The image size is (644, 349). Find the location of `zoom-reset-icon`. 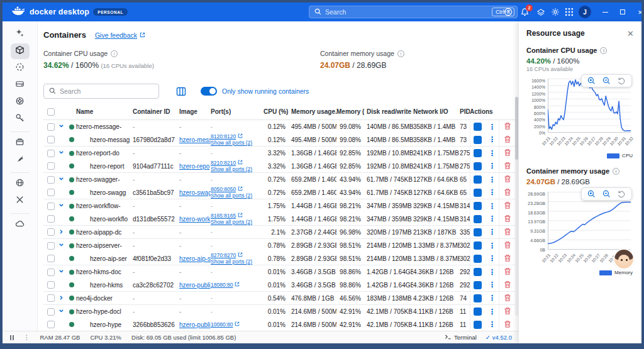

zoom-reset-icon is located at coordinates (621, 80).